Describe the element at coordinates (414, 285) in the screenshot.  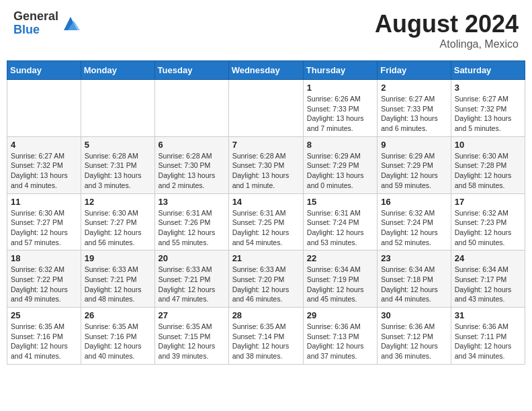
I see `day-info: Sunrise: 6:34 AM Sunset: 7:18 PM Dayligh…` at that location.